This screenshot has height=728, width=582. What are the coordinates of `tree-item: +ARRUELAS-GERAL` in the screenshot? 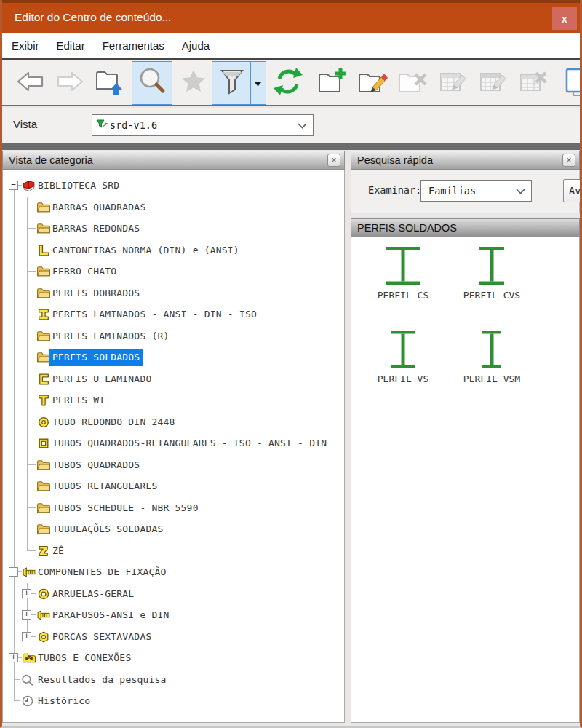 It's located at (173, 594).